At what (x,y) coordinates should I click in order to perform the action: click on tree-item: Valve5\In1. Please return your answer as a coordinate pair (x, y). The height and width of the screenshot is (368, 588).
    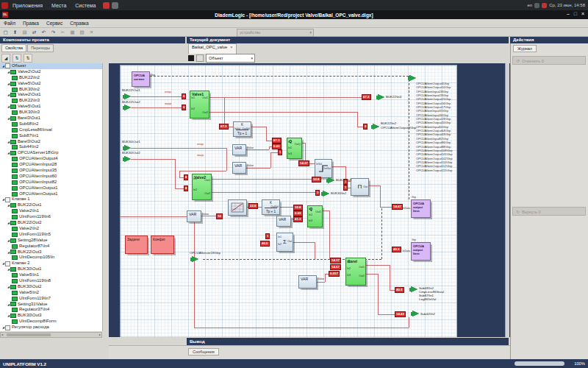
    Looking at the image, I should click on (51, 275).